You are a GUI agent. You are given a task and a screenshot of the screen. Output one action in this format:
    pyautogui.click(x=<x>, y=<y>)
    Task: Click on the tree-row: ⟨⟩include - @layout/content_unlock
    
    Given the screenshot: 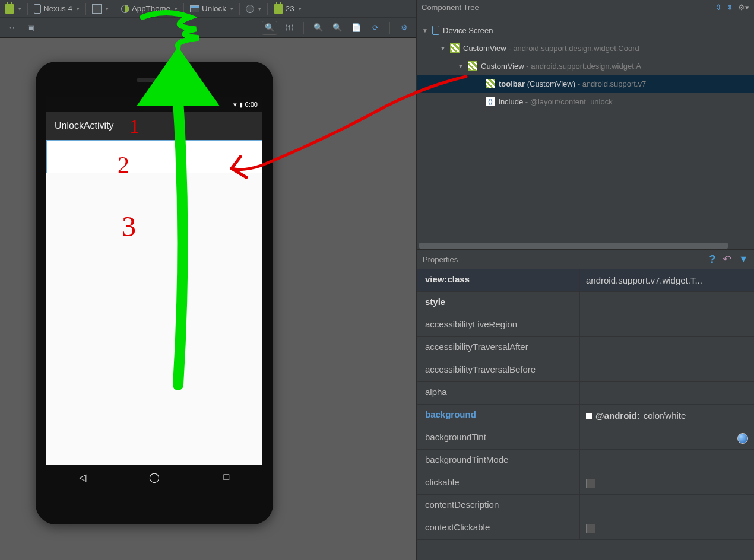 What is the action you would take?
    pyautogui.click(x=585, y=101)
    